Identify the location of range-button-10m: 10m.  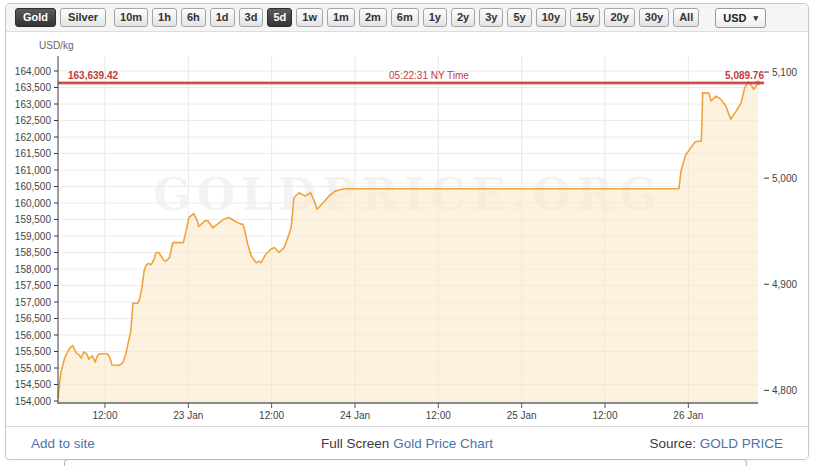
(131, 18).